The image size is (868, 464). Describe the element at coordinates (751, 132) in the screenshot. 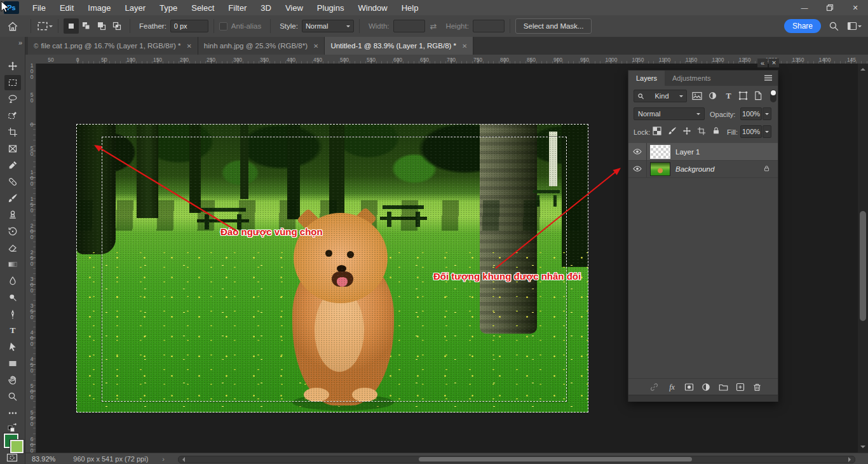

I see `fill-value: 100%` at that location.